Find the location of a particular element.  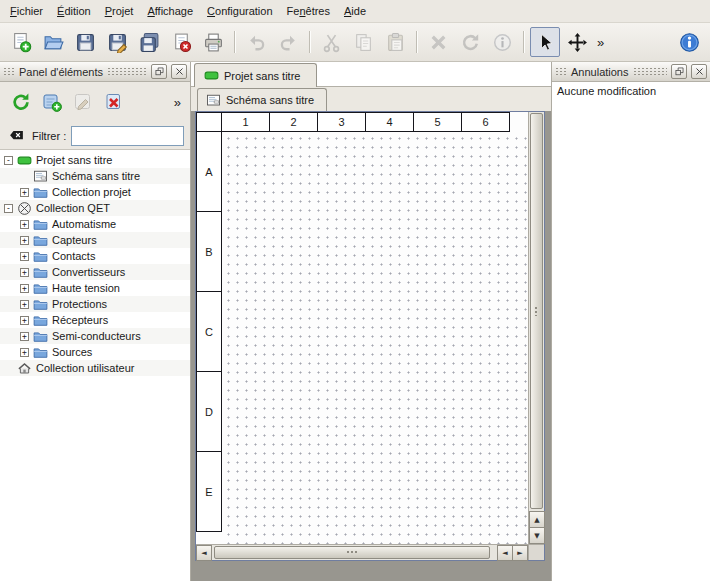

menu-aide: Aide is located at coordinates (355, 11).